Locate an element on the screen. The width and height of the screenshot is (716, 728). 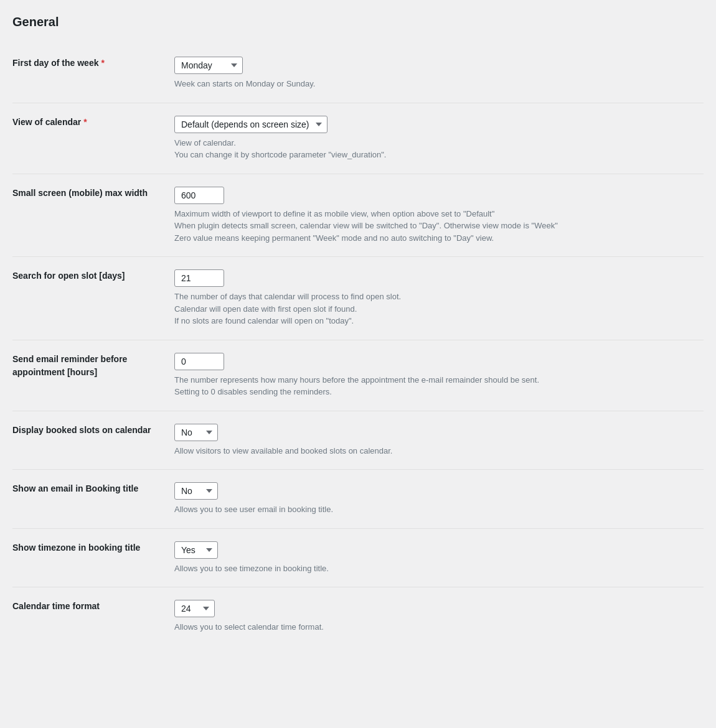
settings-row-first-day-of-week: First day of the week *MondaySundayWeek … is located at coordinates (358, 73).